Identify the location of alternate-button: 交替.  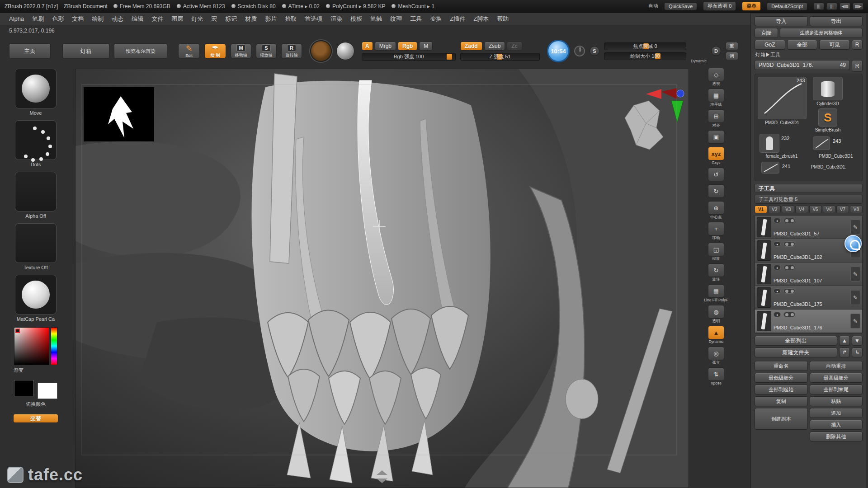
(36, 418).